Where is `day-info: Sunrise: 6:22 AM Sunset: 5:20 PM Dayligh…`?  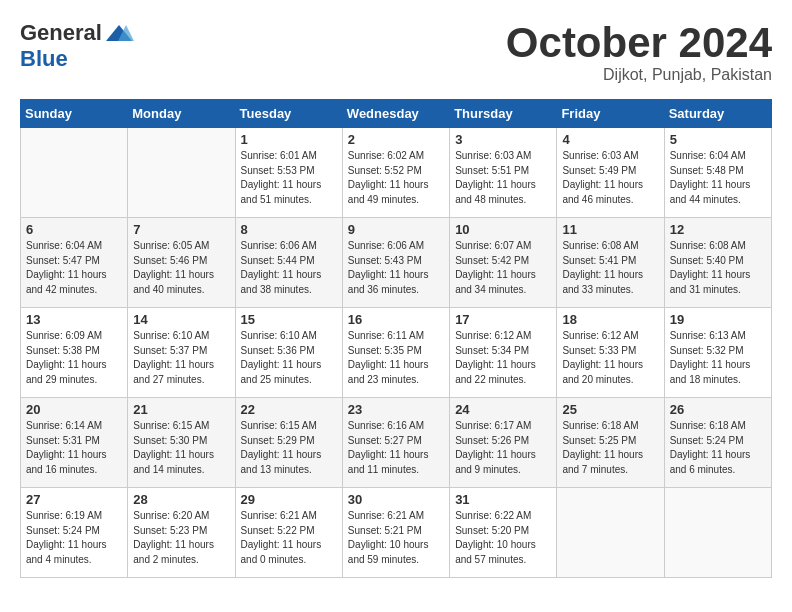 day-info: Sunrise: 6:22 AM Sunset: 5:20 PM Dayligh… is located at coordinates (503, 538).